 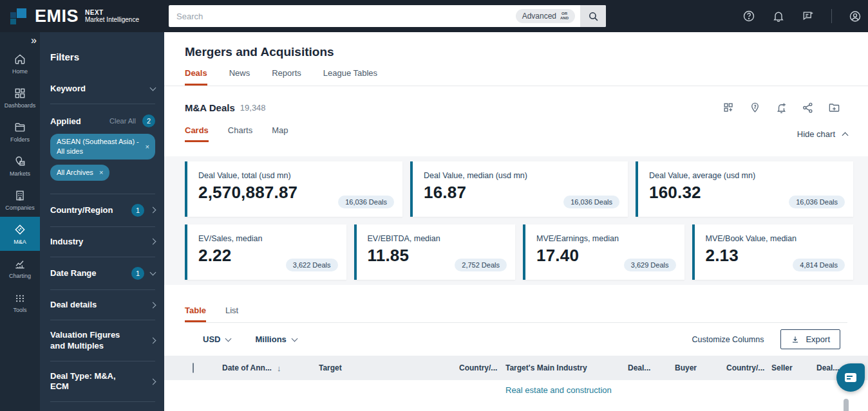 I want to click on select-all-checkbox, so click(x=193, y=368).